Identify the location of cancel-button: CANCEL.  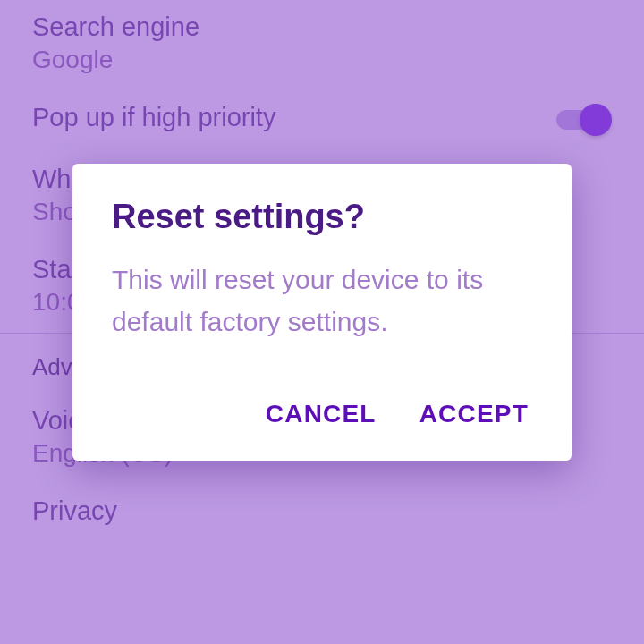
(321, 414).